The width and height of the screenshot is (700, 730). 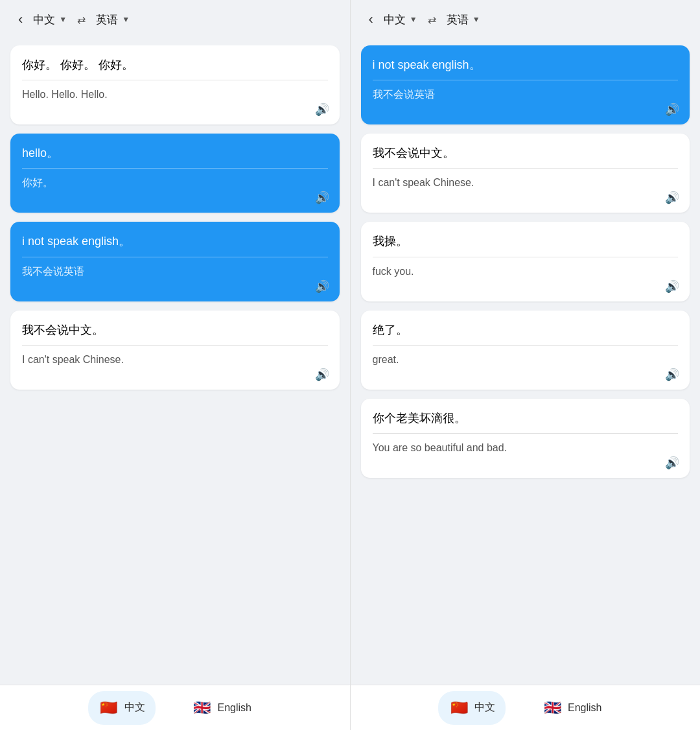 What do you see at coordinates (526, 334) in the screenshot?
I see `right-card-4-source: 绝了。` at bounding box center [526, 334].